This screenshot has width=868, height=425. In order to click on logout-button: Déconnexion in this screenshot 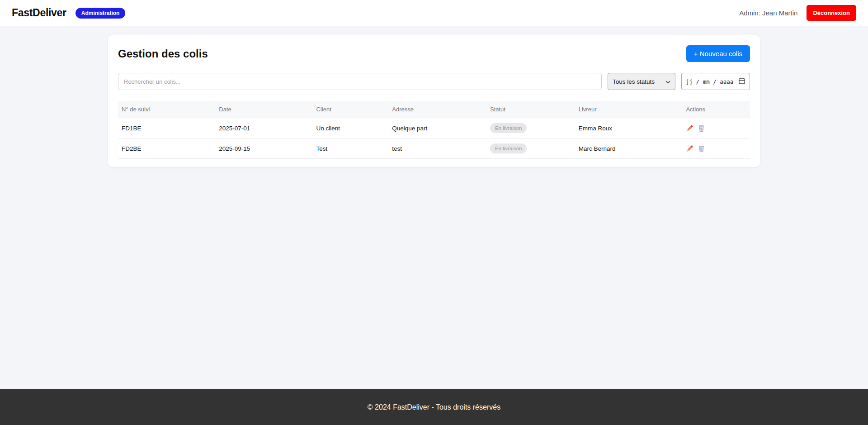, I will do `click(831, 13)`.